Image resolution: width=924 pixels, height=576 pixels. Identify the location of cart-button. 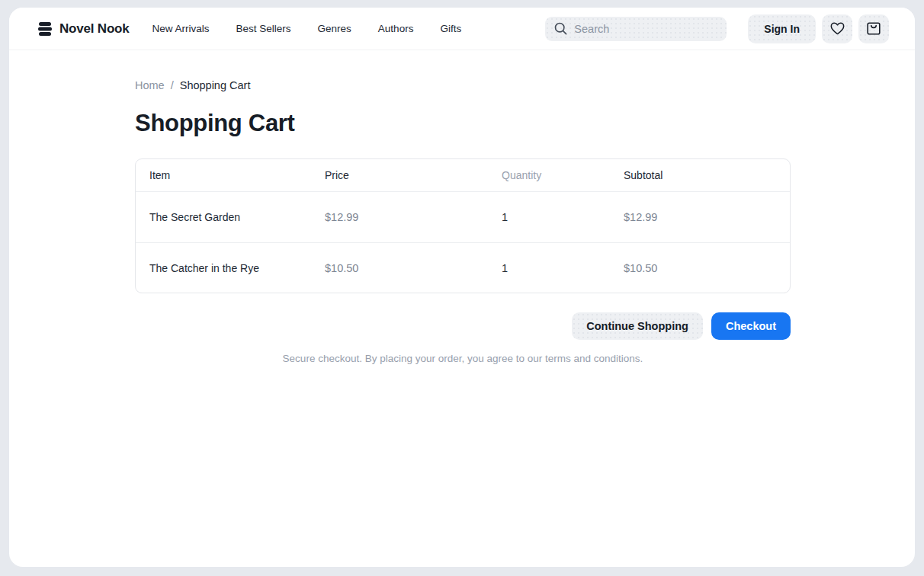
(874, 29).